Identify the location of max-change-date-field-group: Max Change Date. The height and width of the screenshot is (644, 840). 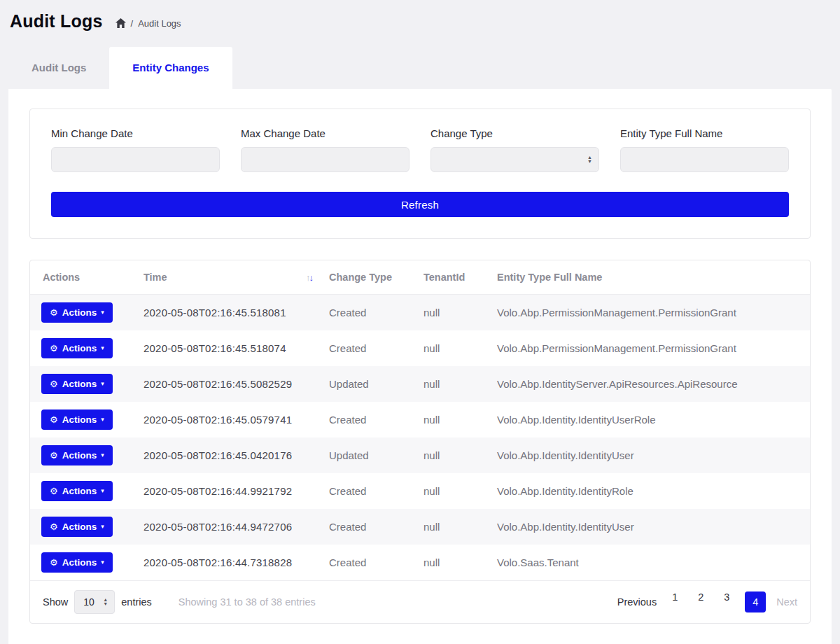
(325, 150).